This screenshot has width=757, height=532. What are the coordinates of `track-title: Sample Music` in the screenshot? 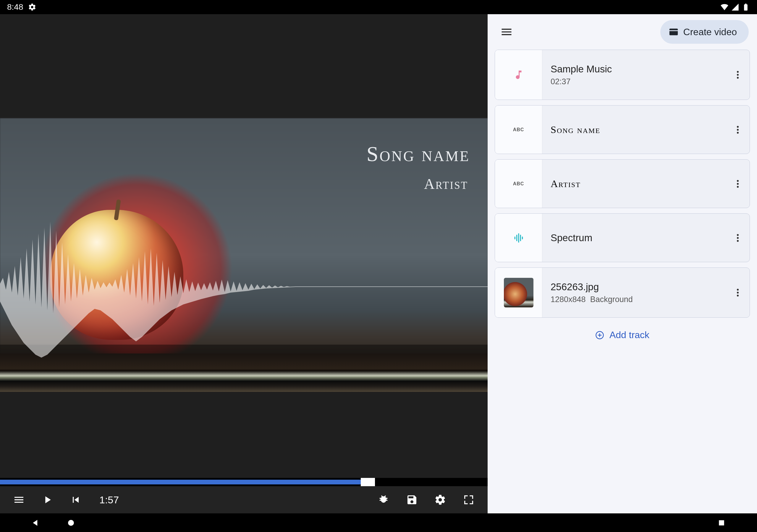 It's located at (634, 69).